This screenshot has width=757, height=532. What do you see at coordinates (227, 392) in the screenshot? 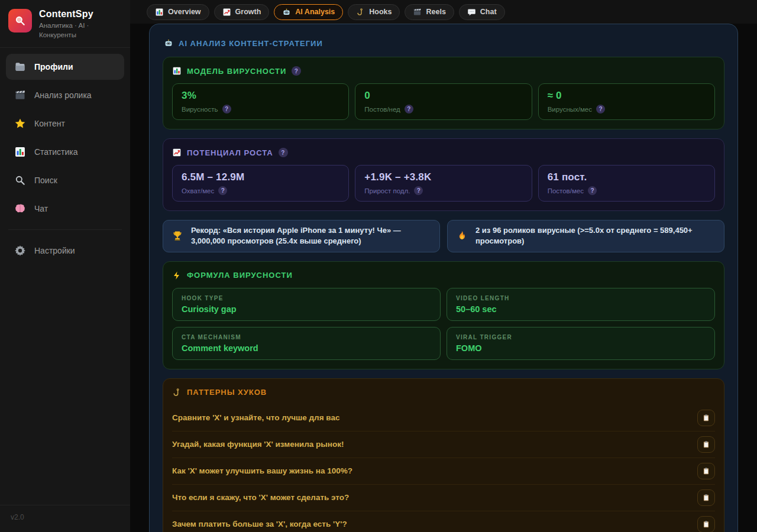
I see `section-title-text: ПАТТЕРНЫ ХУКОВ` at bounding box center [227, 392].